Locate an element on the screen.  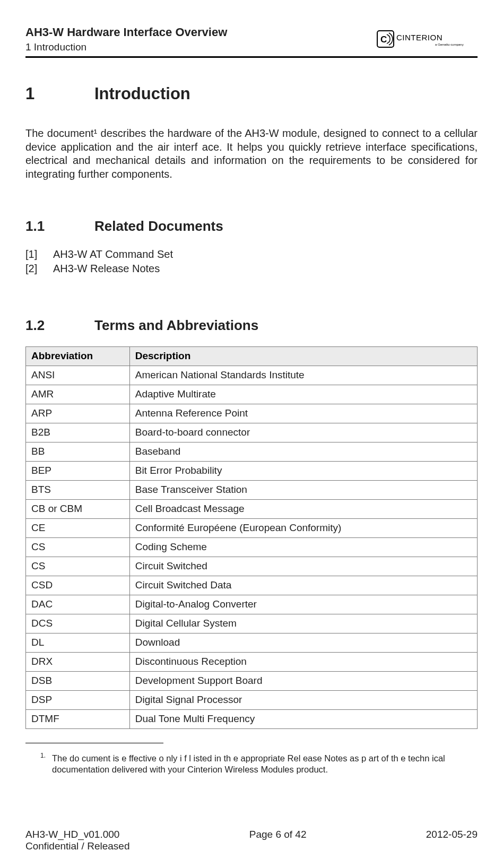
table-row: ARPAntenna Reference Point is located at coordinates (252, 414).